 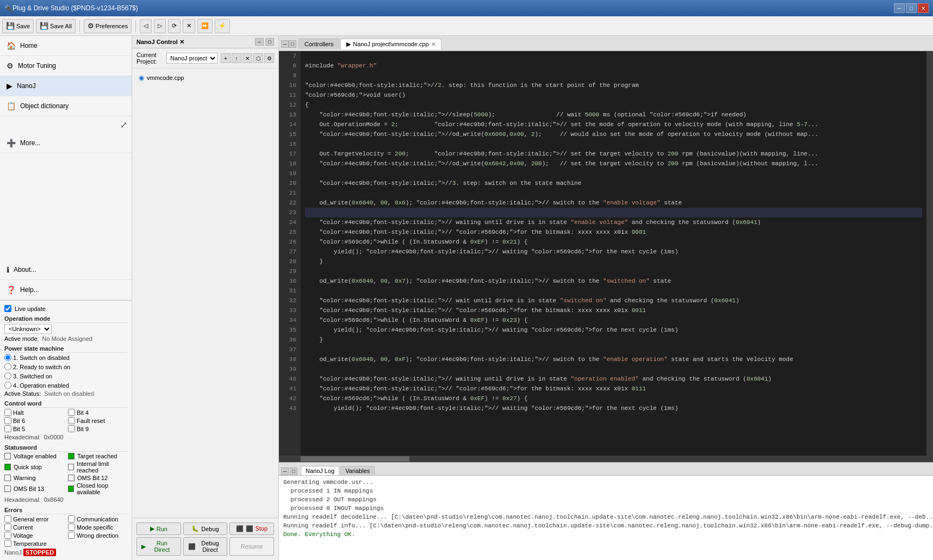 What do you see at coordinates (8, 421) in the screenshot?
I see `cw-bit6` at bounding box center [8, 421].